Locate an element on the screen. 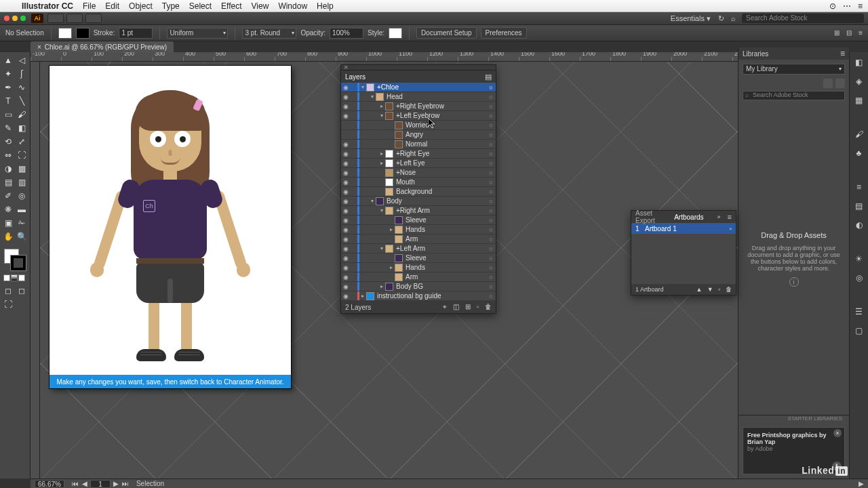 This screenshot has height=488, width=868. layer-row: ◉▸+Right Eyebrow○ is located at coordinates (418, 106).